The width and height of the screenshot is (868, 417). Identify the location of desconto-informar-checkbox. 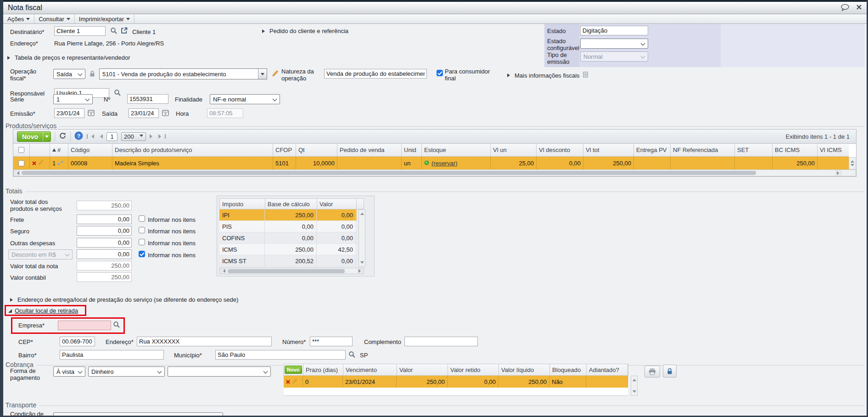
(142, 254).